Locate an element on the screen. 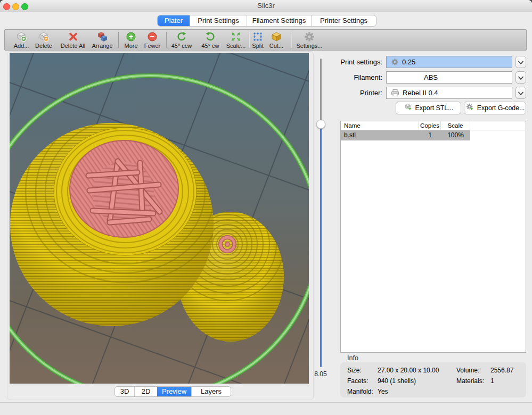  toolbar-button-label: Fewer is located at coordinates (152, 46).